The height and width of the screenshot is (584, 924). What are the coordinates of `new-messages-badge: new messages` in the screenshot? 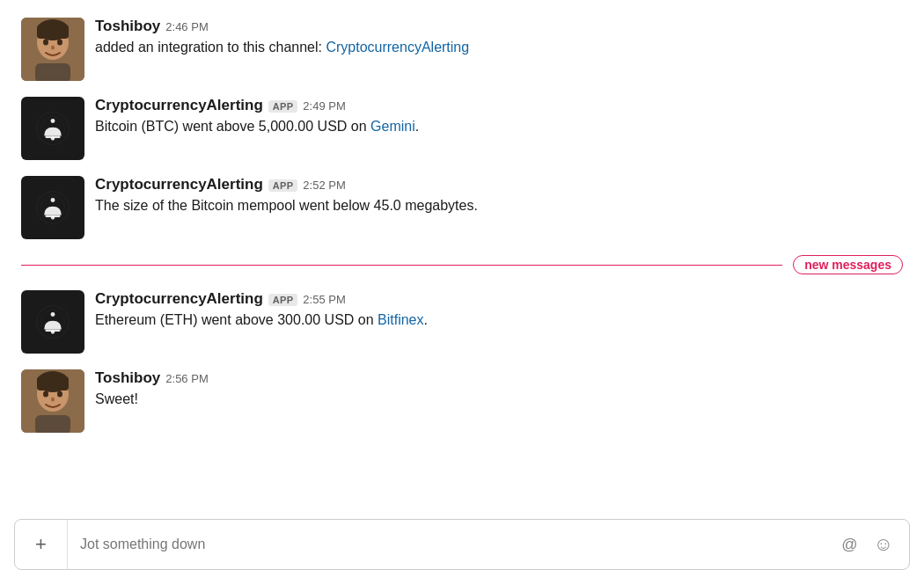 It's located at (848, 265).